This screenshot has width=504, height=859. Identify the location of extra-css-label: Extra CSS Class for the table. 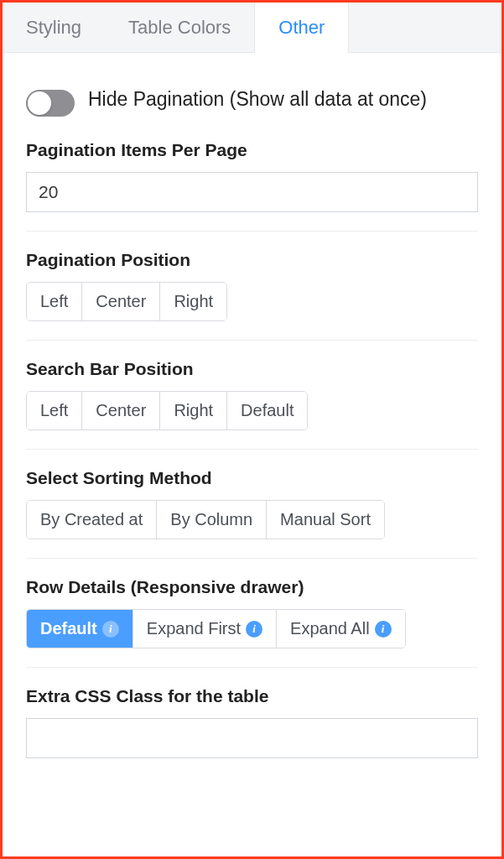
(252, 696).